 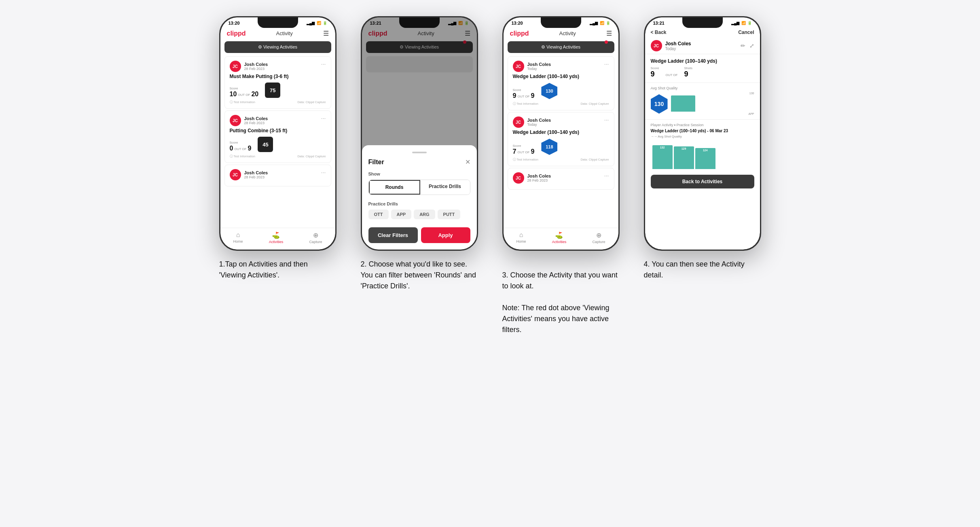 What do you see at coordinates (395, 187) in the screenshot?
I see `rounds-toggle: Rounds` at bounding box center [395, 187].